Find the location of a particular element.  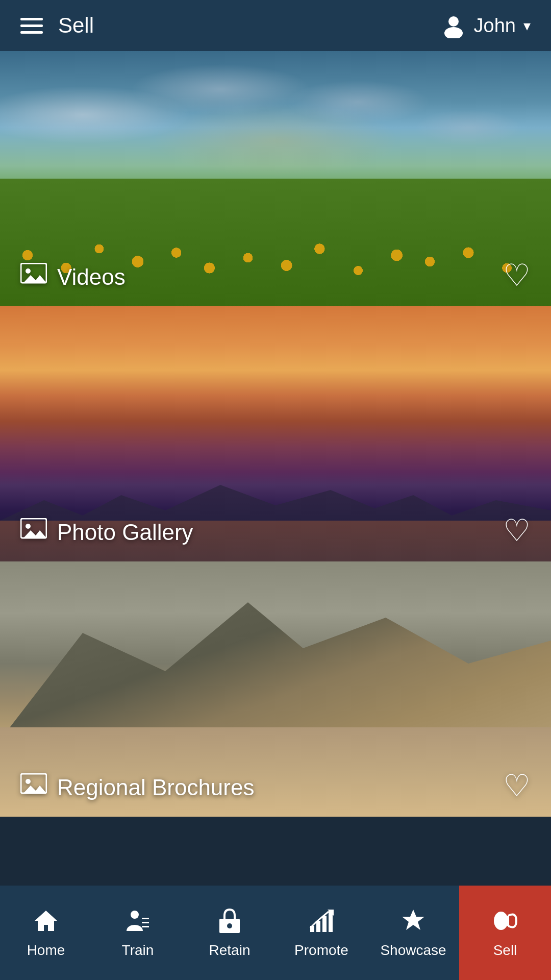

nav-home: Home is located at coordinates (46, 933).